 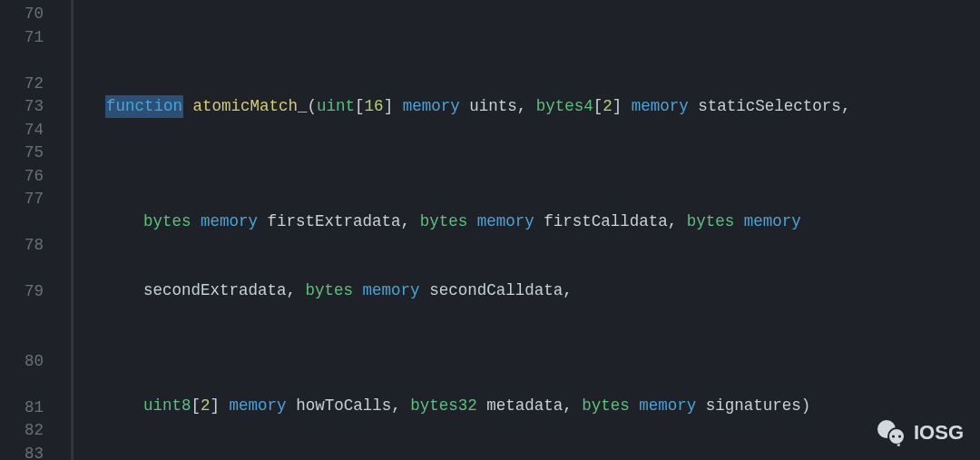 What do you see at coordinates (22, 408) in the screenshot?
I see `line-number: 81` at bounding box center [22, 408].